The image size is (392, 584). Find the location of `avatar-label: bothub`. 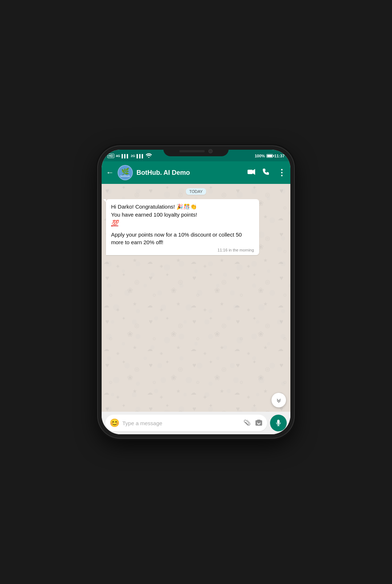

avatar-label: bothub is located at coordinates (126, 176).